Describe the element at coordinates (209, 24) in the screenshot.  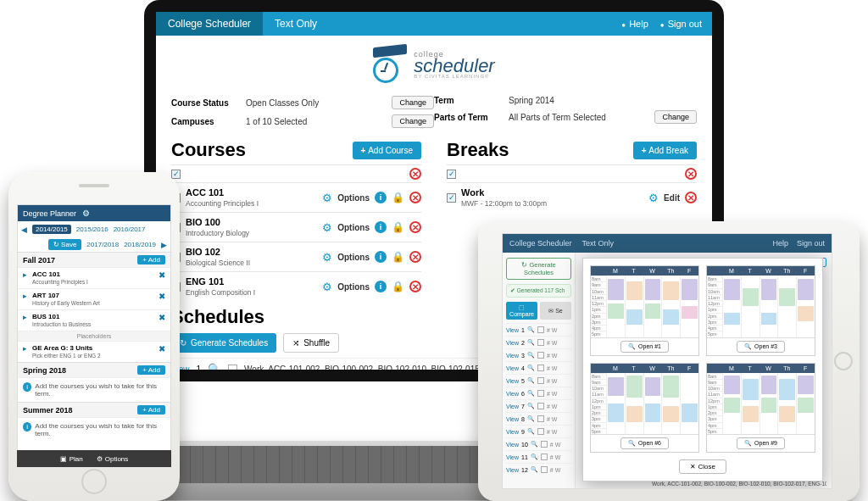
I see `tab-college-scheduler: College Scheduler` at that location.